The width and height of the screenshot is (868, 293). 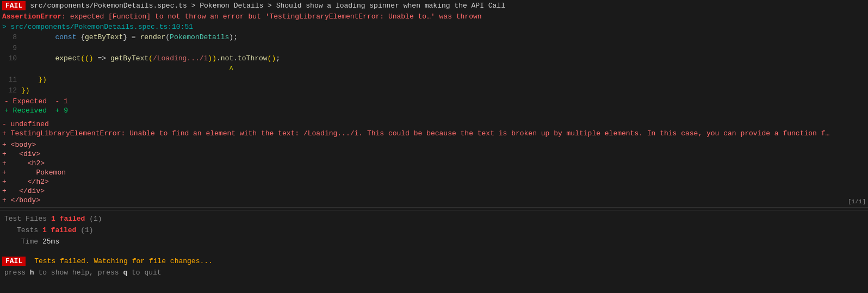 What do you see at coordinates (68, 219) in the screenshot?
I see `stat-files-failed: 1 failed` at bounding box center [68, 219].